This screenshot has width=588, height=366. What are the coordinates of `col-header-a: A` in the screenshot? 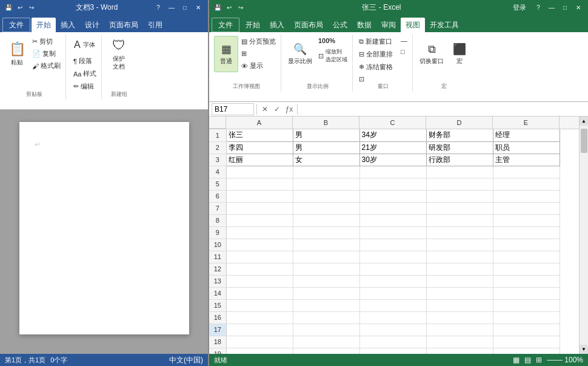 It's located at (259, 123).